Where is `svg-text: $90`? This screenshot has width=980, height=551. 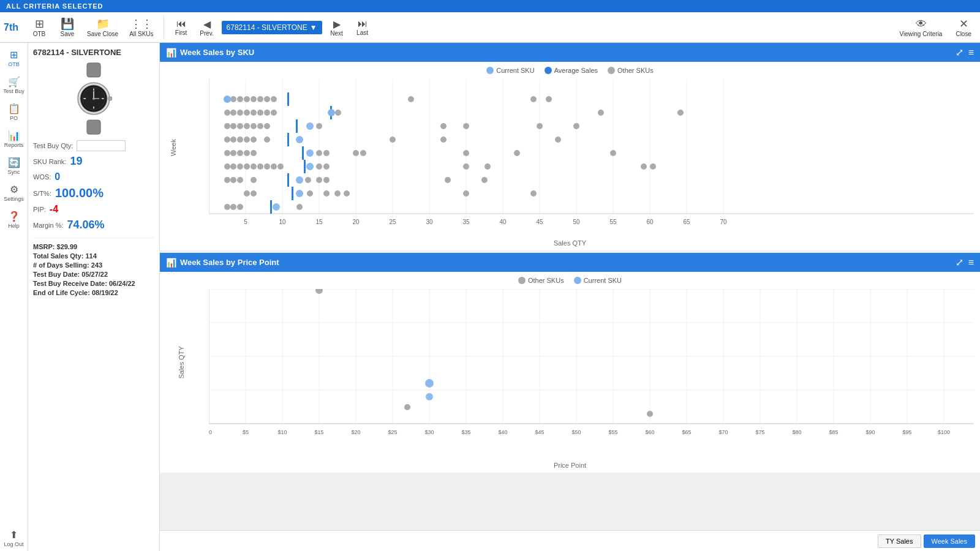
svg-text: $90 is located at coordinates (870, 432).